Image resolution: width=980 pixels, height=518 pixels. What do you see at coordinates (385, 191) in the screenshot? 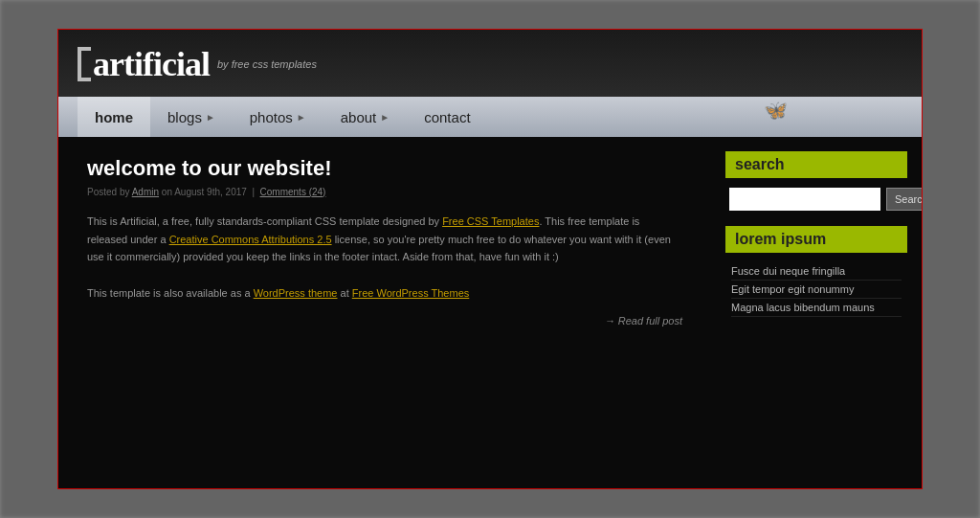
I see `post-meta: Posted by Admin on August 9th, 2017 | Co…` at bounding box center [385, 191].